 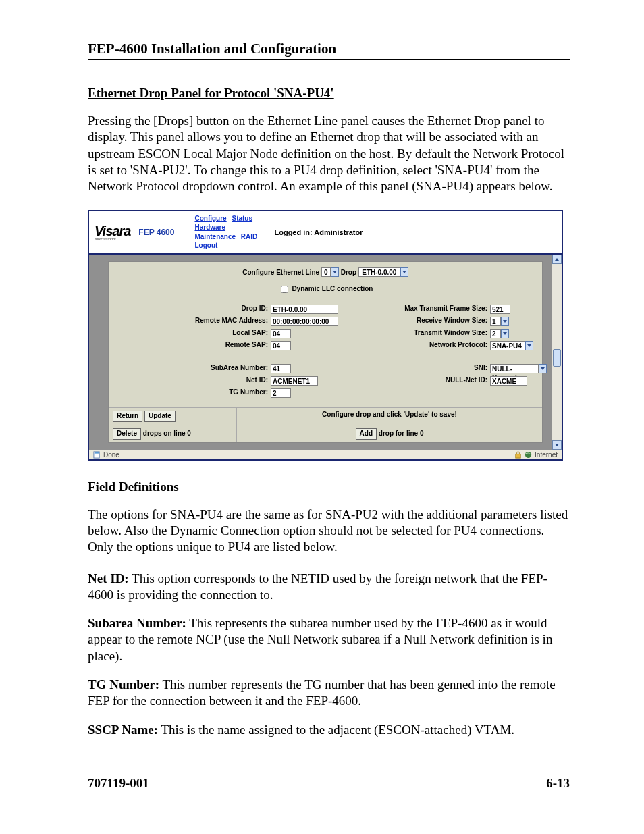 I want to click on net-protocol-select: SNA-PU4, so click(x=512, y=346).